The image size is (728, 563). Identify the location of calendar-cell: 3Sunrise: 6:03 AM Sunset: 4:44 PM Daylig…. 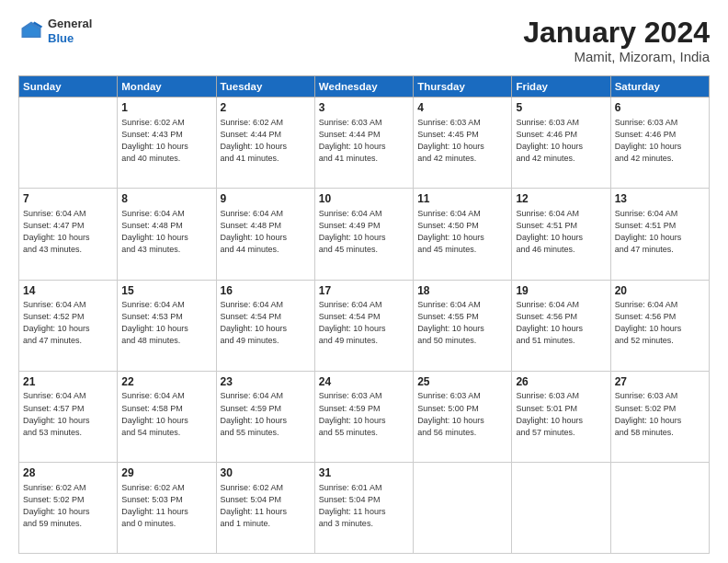
(364, 144).